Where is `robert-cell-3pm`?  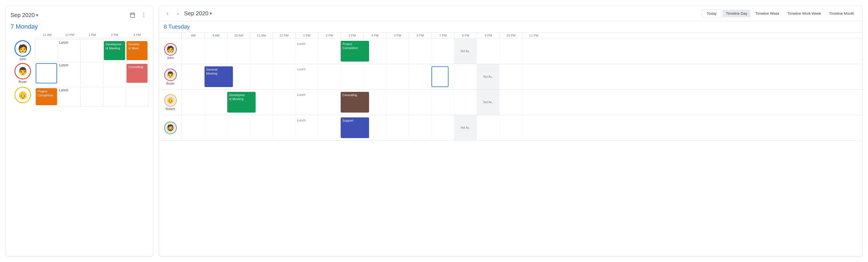 robert-cell-3pm is located at coordinates (137, 97).